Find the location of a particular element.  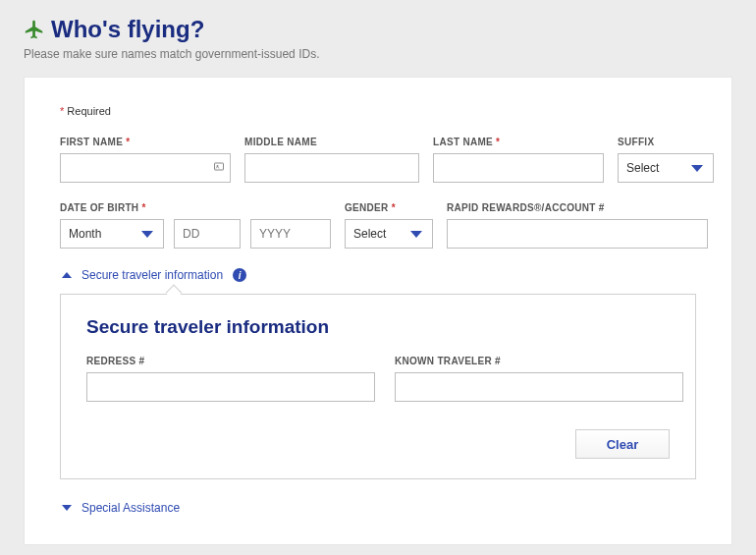

chevron-up-icon is located at coordinates (67, 275).